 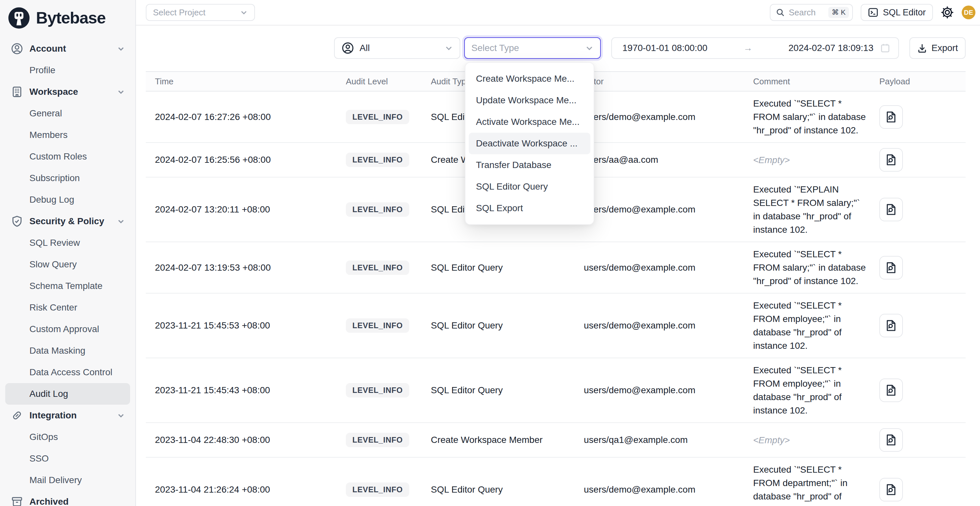 What do you see at coordinates (68, 437) in the screenshot?
I see `sidebar-item-gitops: GitOps` at bounding box center [68, 437].